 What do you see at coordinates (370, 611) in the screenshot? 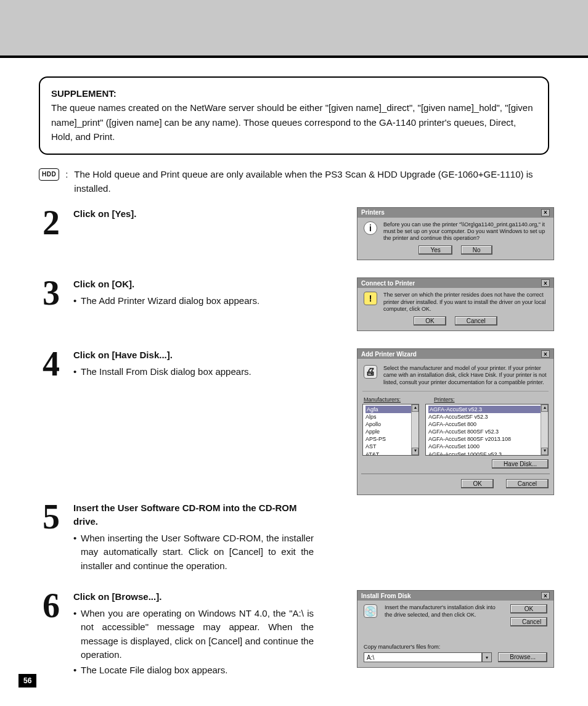
I see `disk-icon: 💿` at bounding box center [370, 611].